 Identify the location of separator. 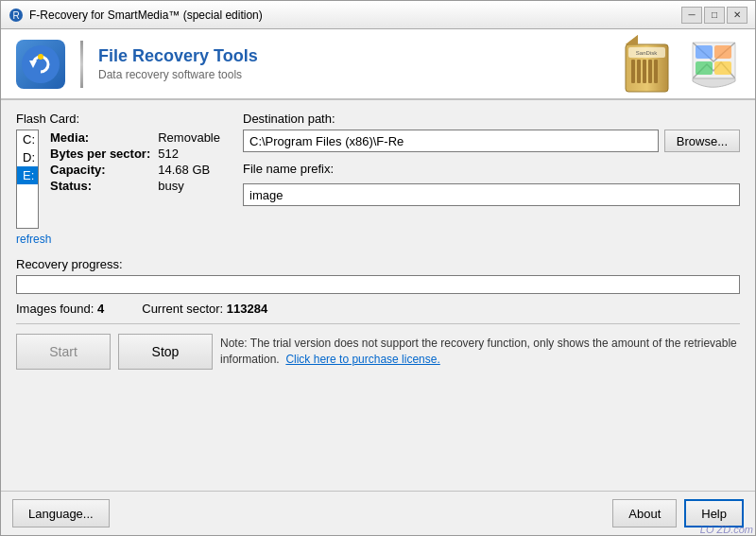
(378, 323).